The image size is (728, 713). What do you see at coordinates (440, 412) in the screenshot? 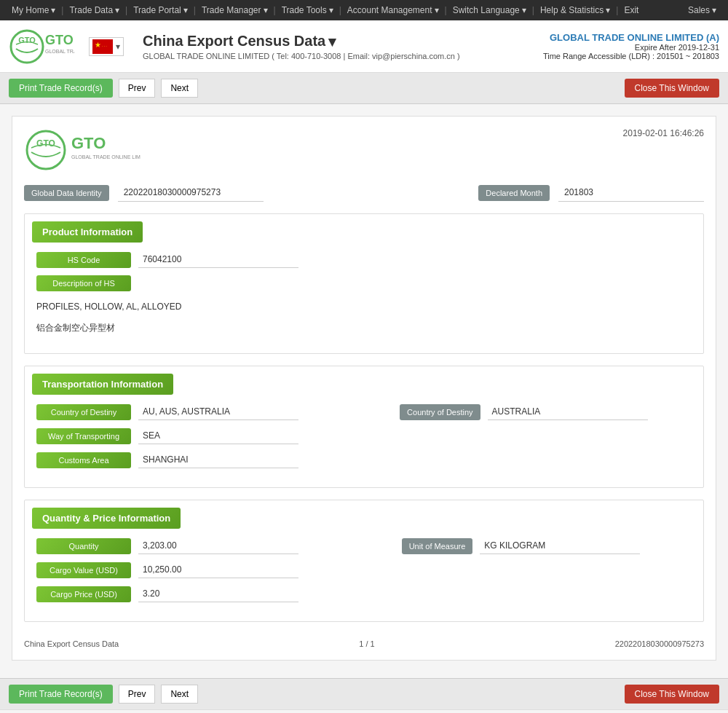
I see `country-of-destiny2-label: Country of Destiny` at bounding box center [440, 412].